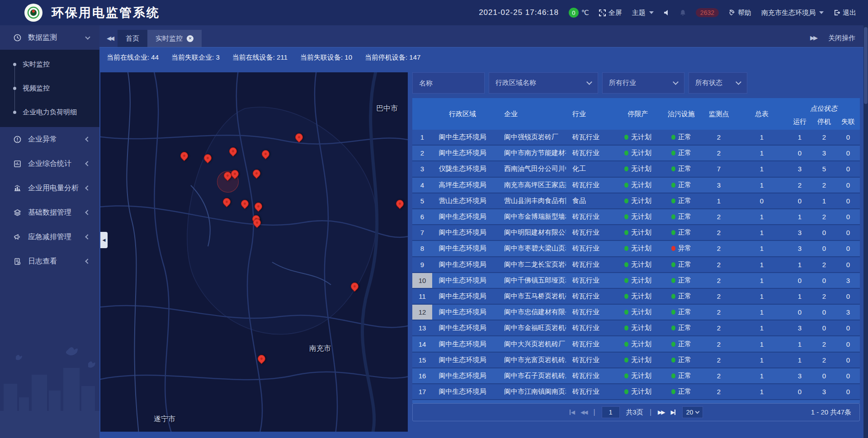  I want to click on close-operations-button: 关闭操作, so click(842, 38).